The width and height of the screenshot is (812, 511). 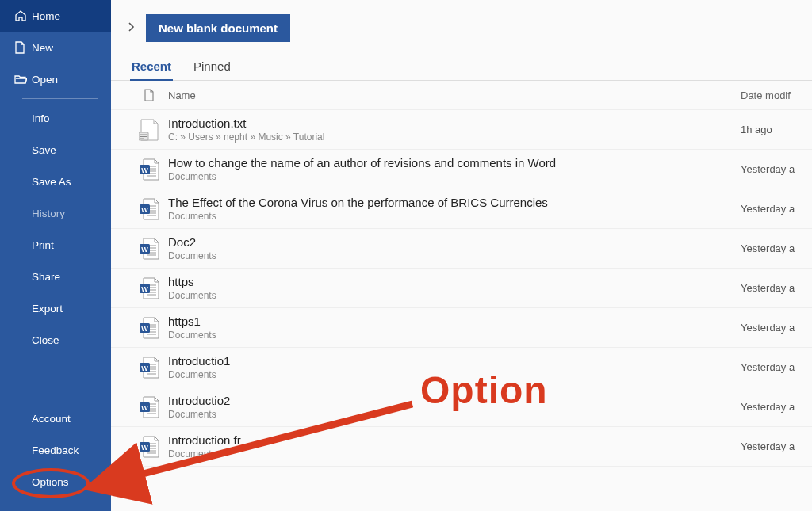 What do you see at coordinates (462, 170) in the screenshot?
I see `file-row: W How to change the name of an author of…` at bounding box center [462, 170].